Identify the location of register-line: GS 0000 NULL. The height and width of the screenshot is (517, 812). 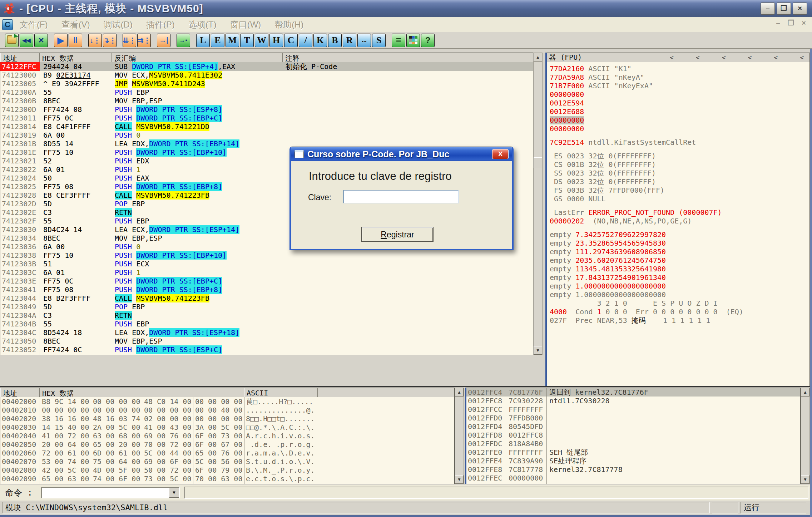
(678, 199).